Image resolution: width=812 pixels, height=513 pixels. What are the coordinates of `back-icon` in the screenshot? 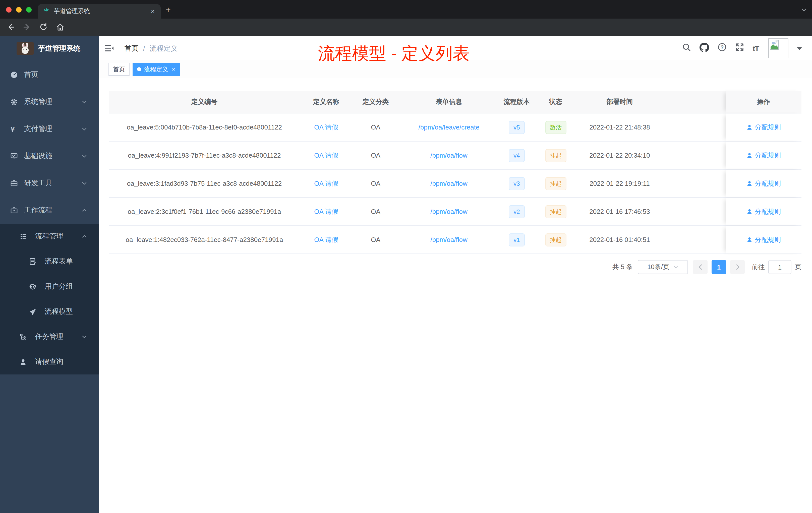 It's located at (11, 28).